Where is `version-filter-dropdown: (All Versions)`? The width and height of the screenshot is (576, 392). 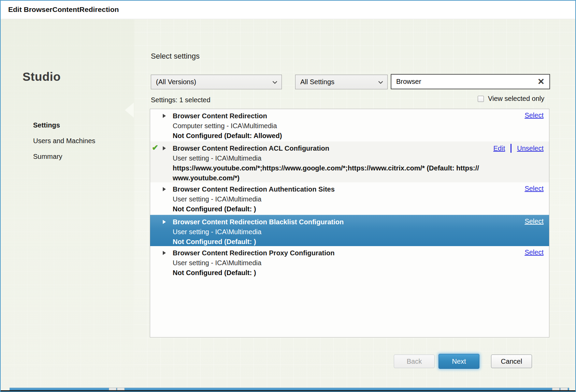
version-filter-dropdown: (All Versions) is located at coordinates (216, 82).